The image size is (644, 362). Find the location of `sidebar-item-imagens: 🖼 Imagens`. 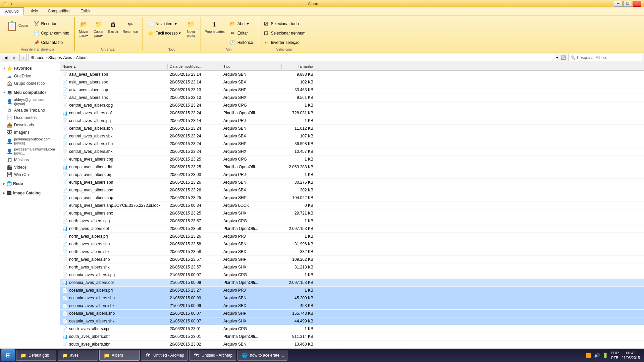

sidebar-item-imagens: 🖼 Imagens is located at coordinates (30, 132).